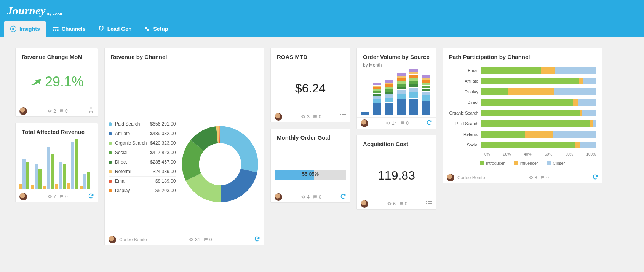  Describe the element at coordinates (310, 197) in the screenshot. I see `card-footer: 4 0` at that location.